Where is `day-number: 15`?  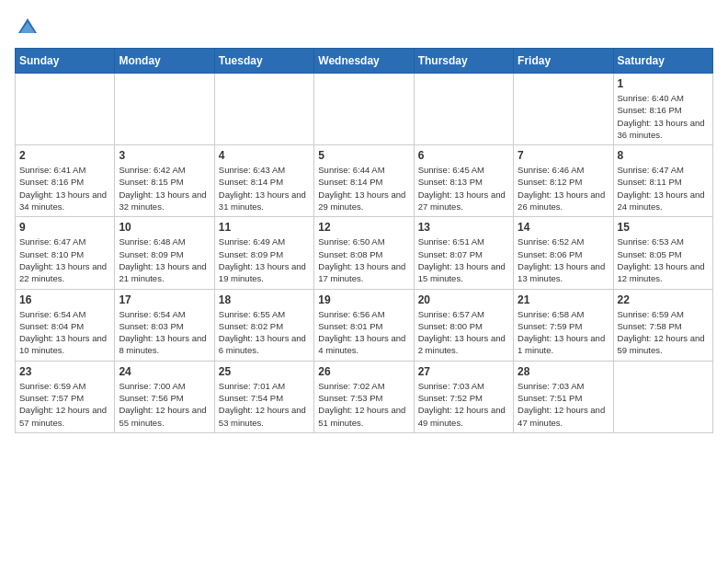 day-number: 15 is located at coordinates (664, 227).